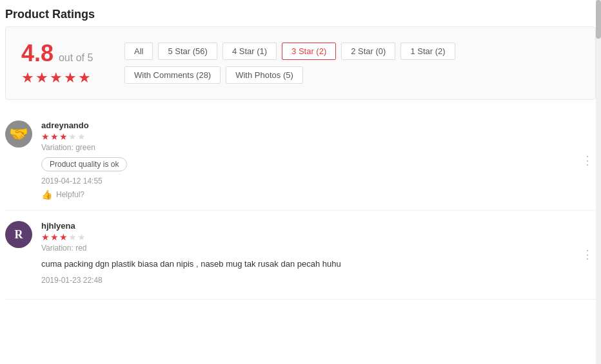 The width and height of the screenshot is (601, 364). I want to click on r2-star3: ★, so click(63, 237).